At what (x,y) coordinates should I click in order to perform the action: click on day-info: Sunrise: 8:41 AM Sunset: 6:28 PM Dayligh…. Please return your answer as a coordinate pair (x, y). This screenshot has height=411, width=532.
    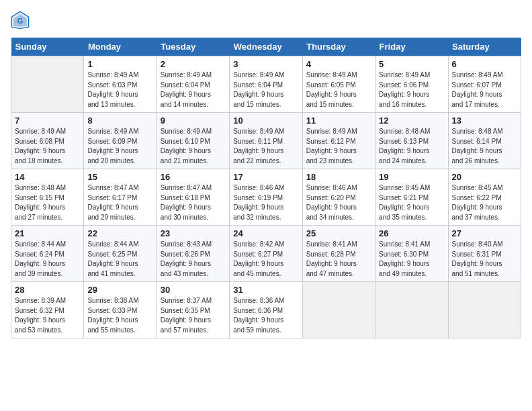
    Looking at the image, I should click on (339, 259).